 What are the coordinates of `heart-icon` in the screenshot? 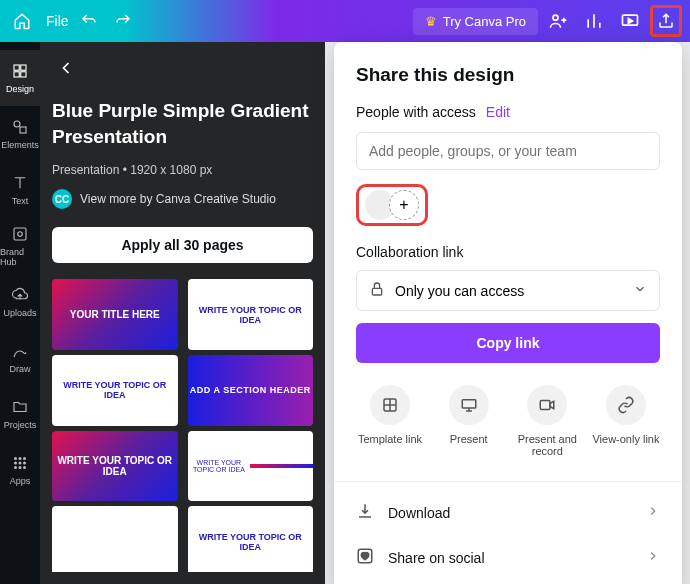 It's located at (365, 558).